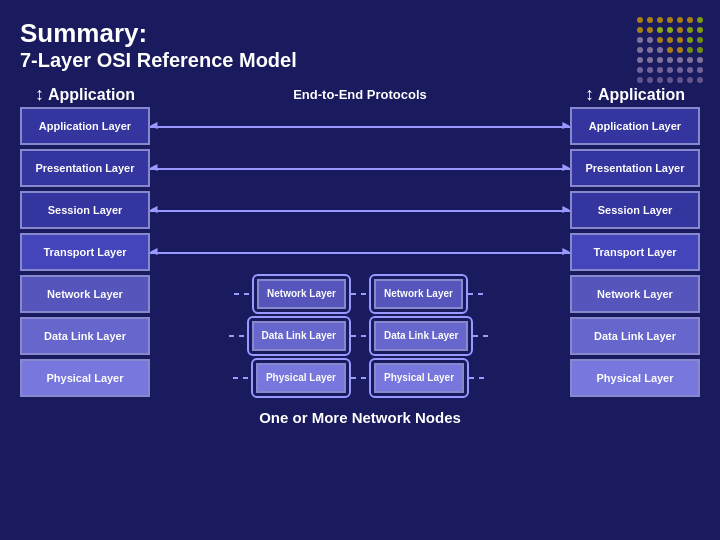 The image size is (720, 540). I want to click on dl-left-dash, so click(238, 336).